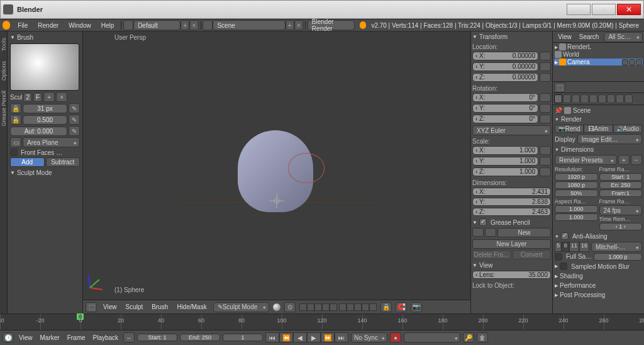 This screenshot has width=644, height=345. What do you see at coordinates (585, 99) in the screenshot?
I see `tab-world-icon` at bounding box center [585, 99].